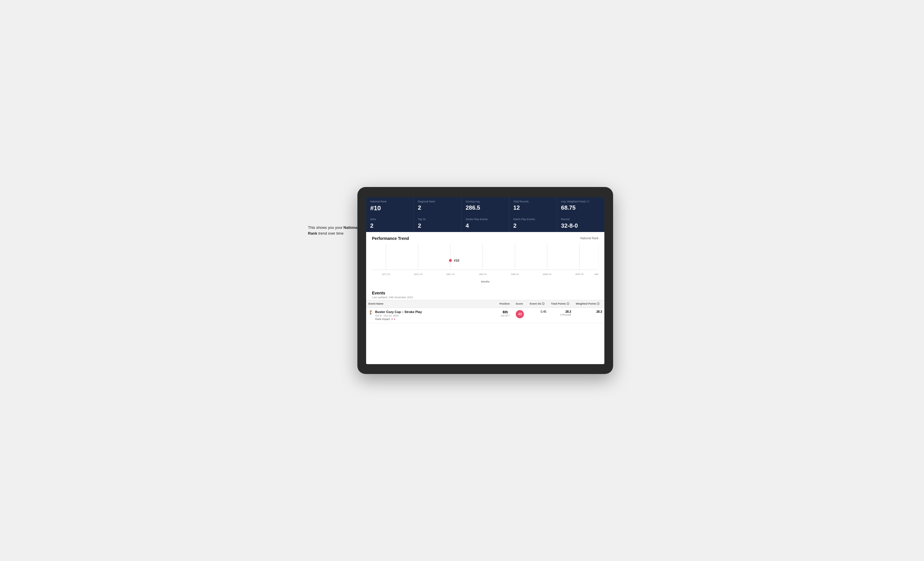 This screenshot has width=924, height=561. I want to click on event-date: Oct 9 - Oct 10, 2023, so click(398, 316).